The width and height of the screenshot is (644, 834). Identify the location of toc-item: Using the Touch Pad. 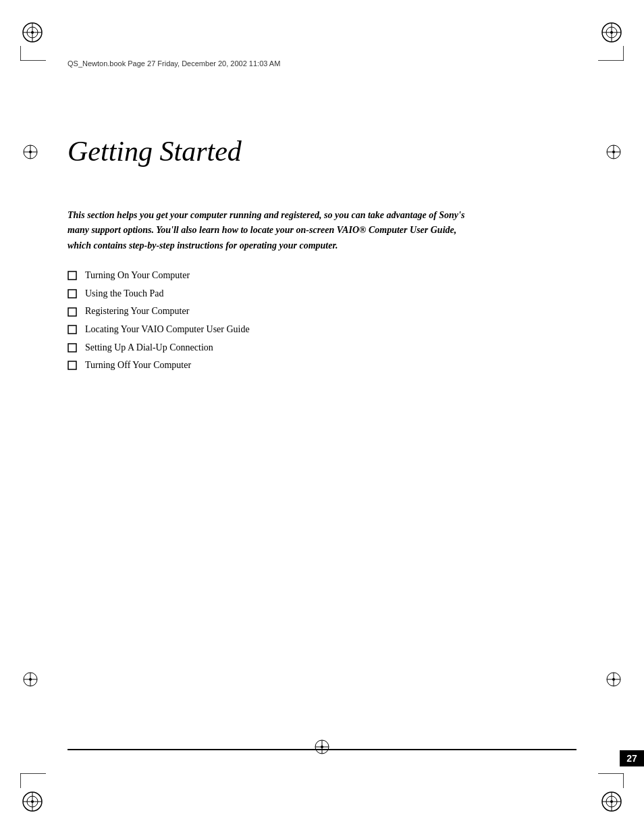
(322, 294).